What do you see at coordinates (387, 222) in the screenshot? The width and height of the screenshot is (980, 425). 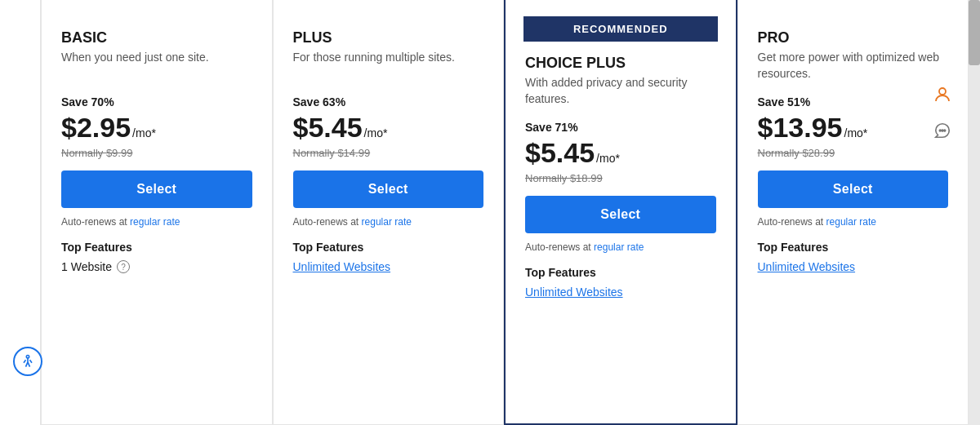 I see `regular-rate-link-plus: regular rate` at bounding box center [387, 222].